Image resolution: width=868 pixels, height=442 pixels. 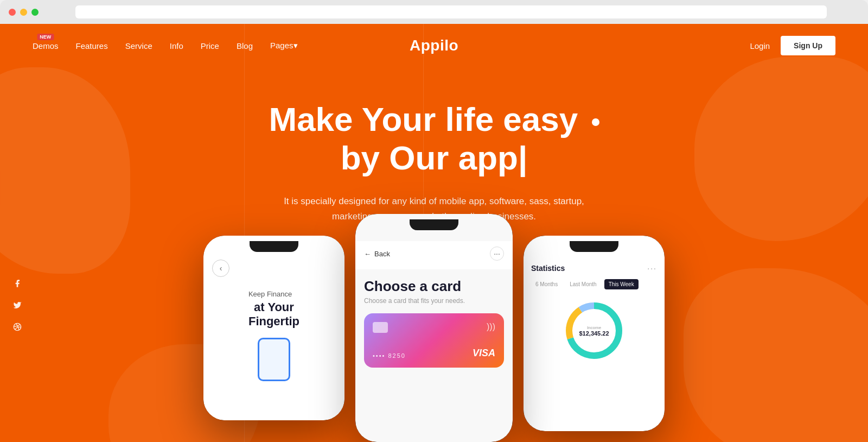 I want to click on nav-item-pages: Pages▾, so click(x=284, y=46).